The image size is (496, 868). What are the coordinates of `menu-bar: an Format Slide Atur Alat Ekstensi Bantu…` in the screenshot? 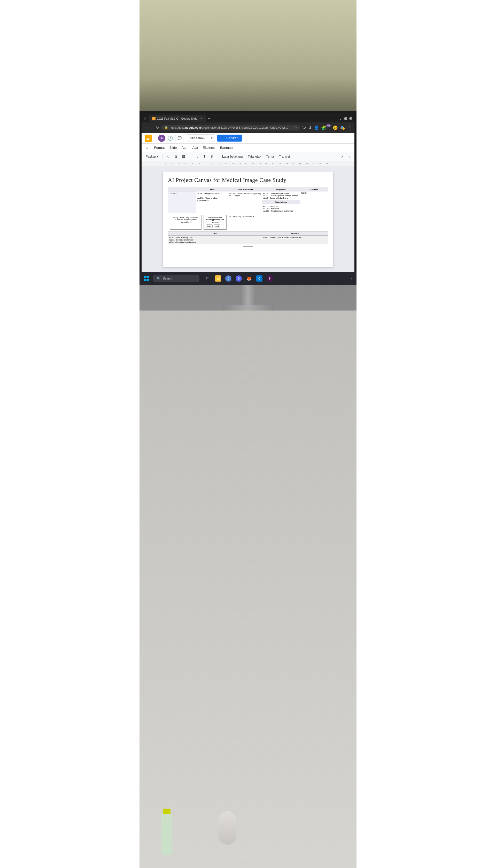 It's located at (248, 148).